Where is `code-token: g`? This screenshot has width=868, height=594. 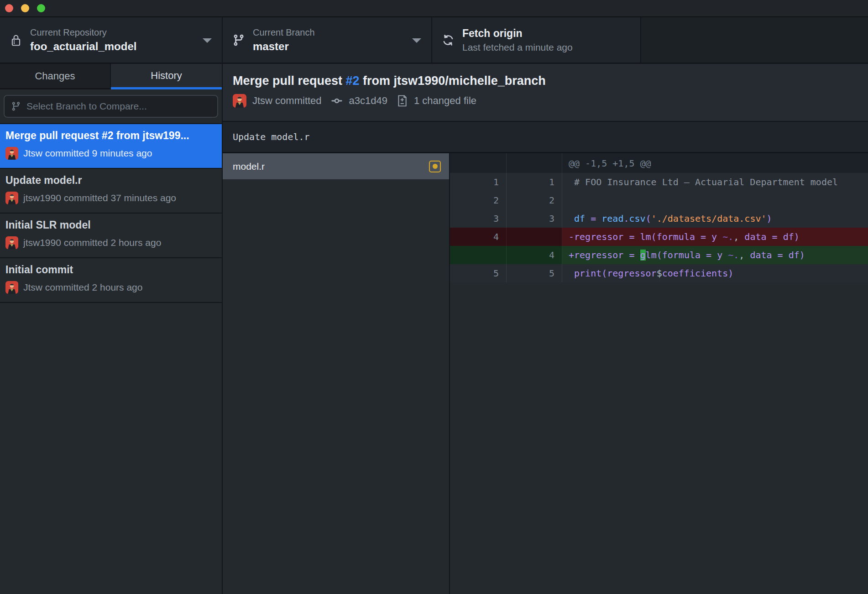 code-token: g is located at coordinates (643, 255).